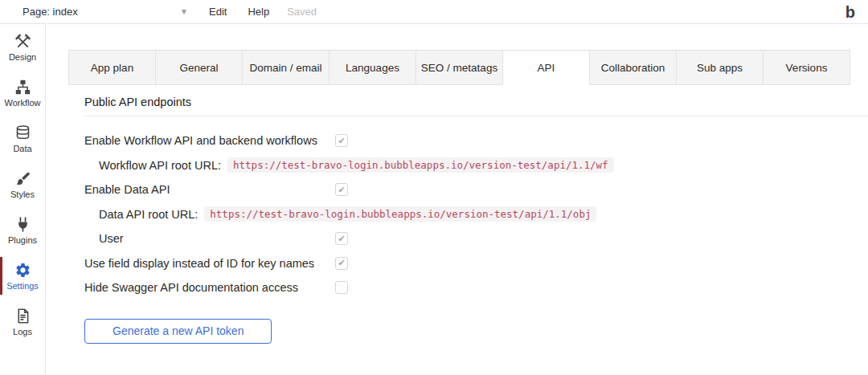 The width and height of the screenshot is (868, 375). Describe the element at coordinates (23, 240) in the screenshot. I see `sidebar-item-label: Plugins` at that location.